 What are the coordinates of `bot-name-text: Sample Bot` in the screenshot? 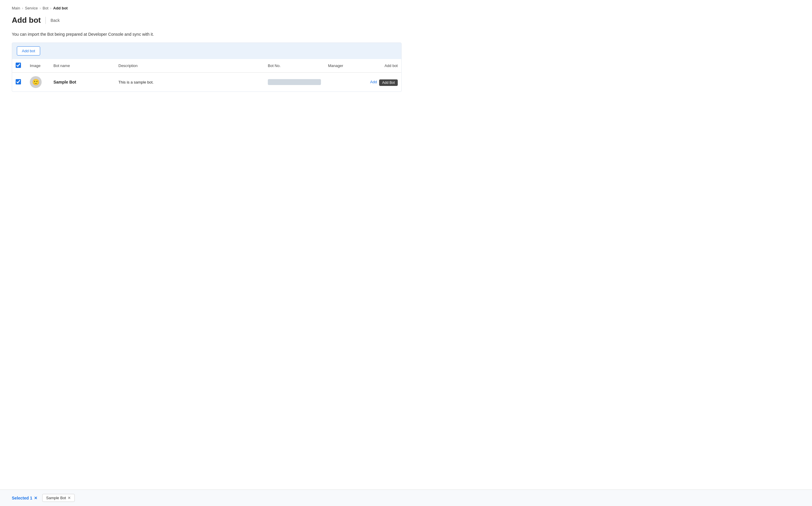 It's located at (65, 82).